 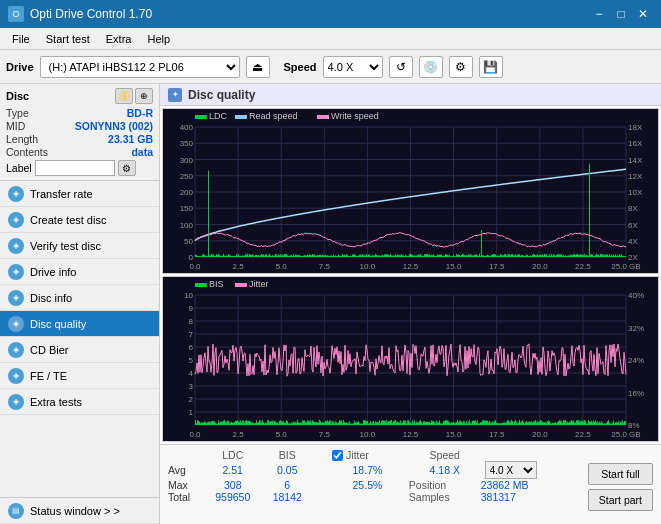 I want to click on sidebar-menu: ◈ Transfer rate ◈ Create test disc ◈ Ver…, so click(x=80, y=339).